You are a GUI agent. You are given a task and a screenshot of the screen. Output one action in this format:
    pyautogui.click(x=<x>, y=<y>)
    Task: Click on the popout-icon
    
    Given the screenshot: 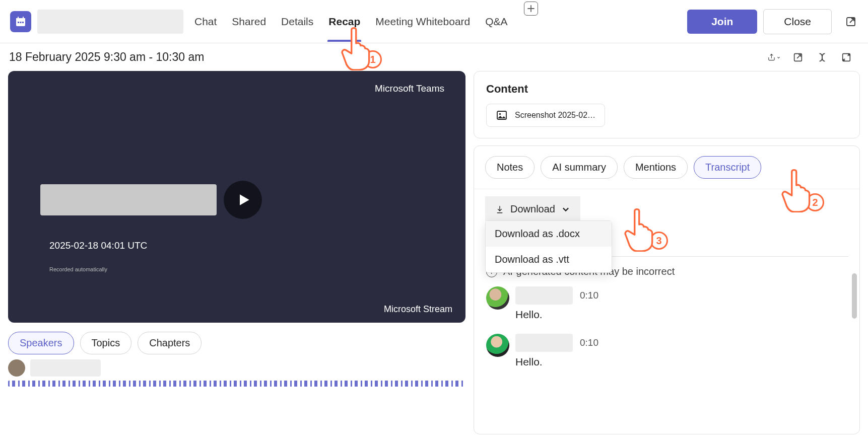 What is the action you would take?
    pyautogui.click(x=851, y=22)
    